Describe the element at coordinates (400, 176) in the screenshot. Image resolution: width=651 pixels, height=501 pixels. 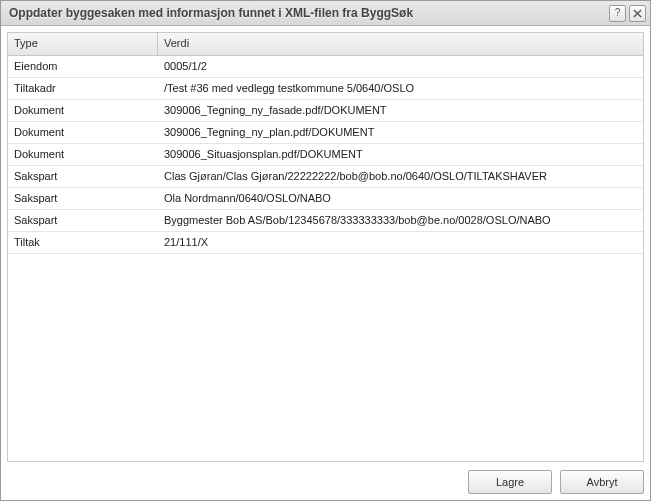
I see `cell-value: Clas Gjøran/Clas Gjøran/22222222/bob@bob…` at that location.